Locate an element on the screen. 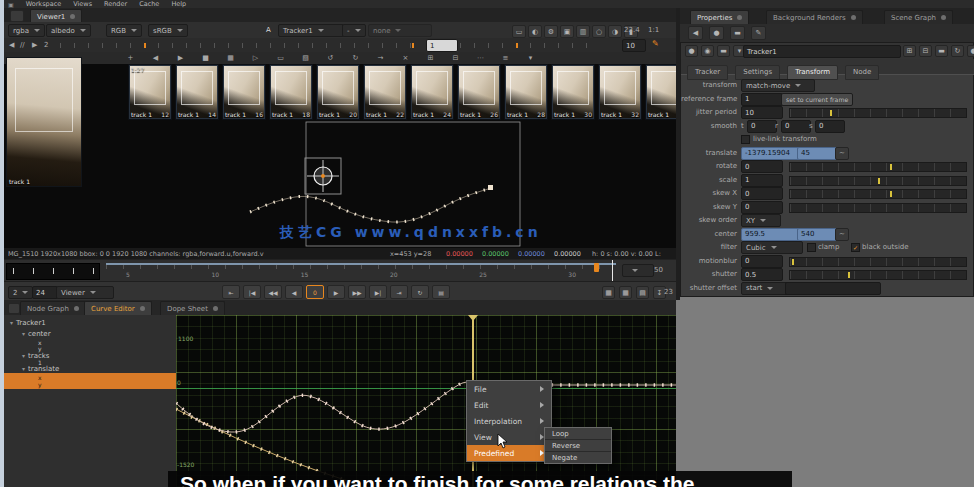 The image size is (974, 487). tab-properties: Properties is located at coordinates (720, 17).